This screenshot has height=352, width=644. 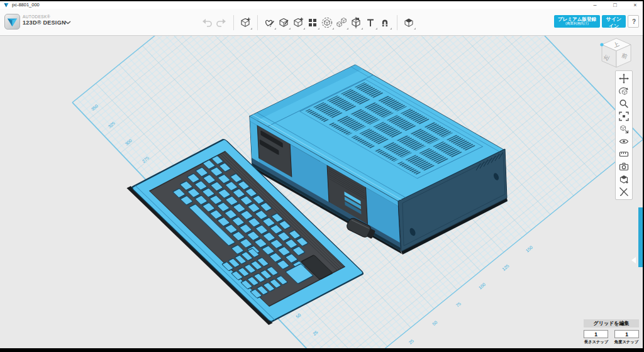 I want to click on orbit-icon, so click(x=624, y=91).